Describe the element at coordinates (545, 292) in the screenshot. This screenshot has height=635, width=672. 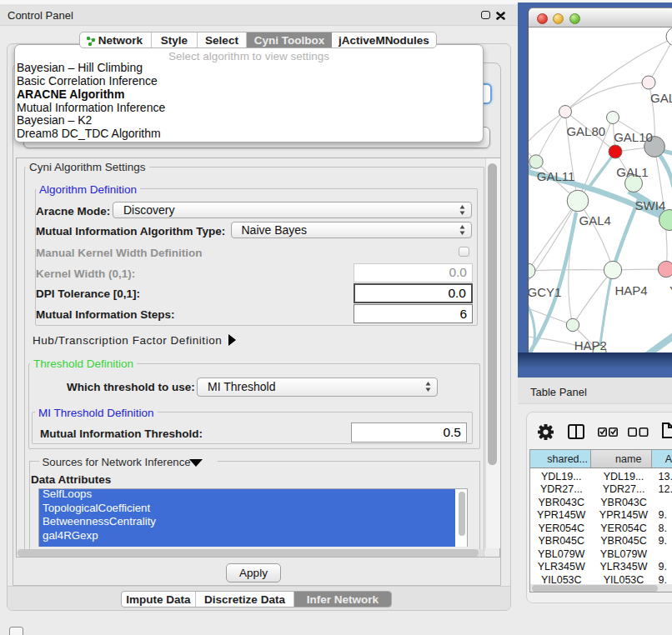
I see `svg-text: GCY1` at that location.